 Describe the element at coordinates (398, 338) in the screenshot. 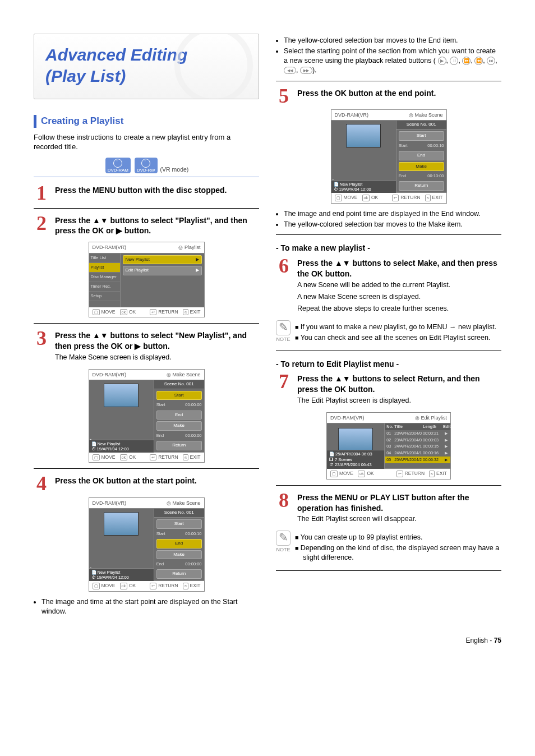

I see `note-item: You can check and see all the scenes on …` at that location.